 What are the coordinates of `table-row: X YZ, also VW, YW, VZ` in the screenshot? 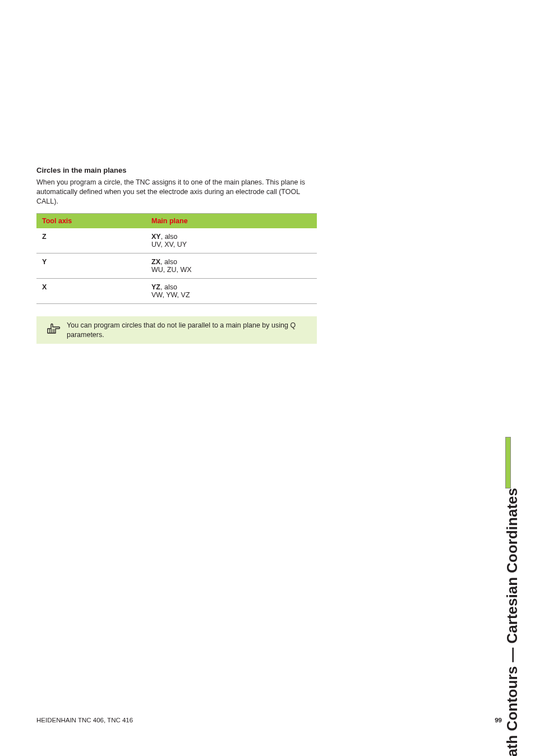 It's located at (177, 291).